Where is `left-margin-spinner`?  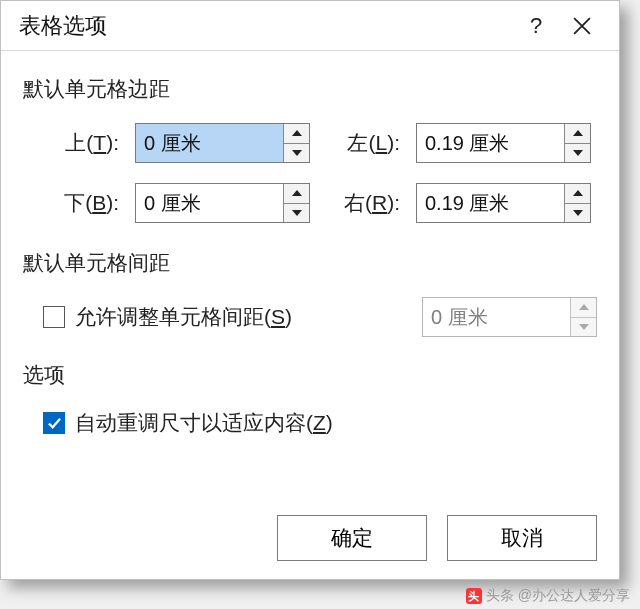
left-margin-spinner is located at coordinates (577, 143).